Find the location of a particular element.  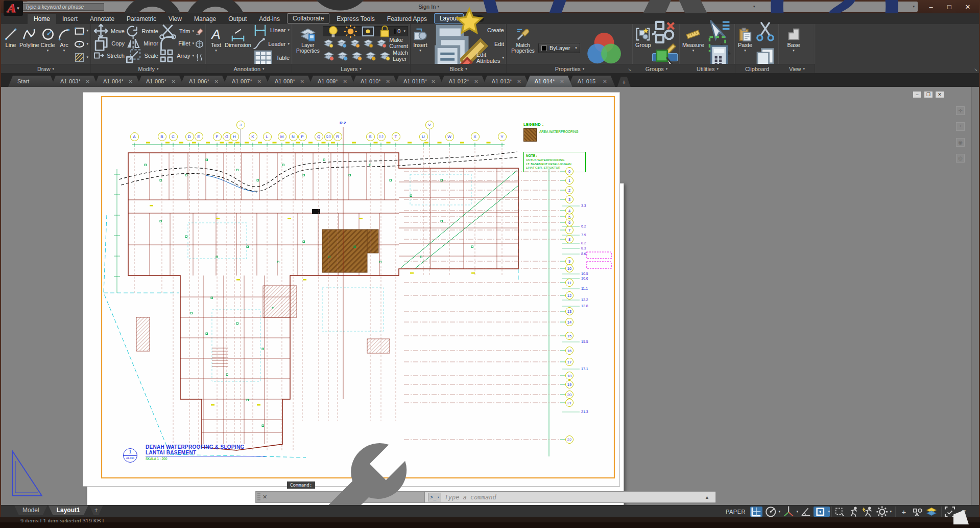

help-search-input is located at coordinates (63, 7).